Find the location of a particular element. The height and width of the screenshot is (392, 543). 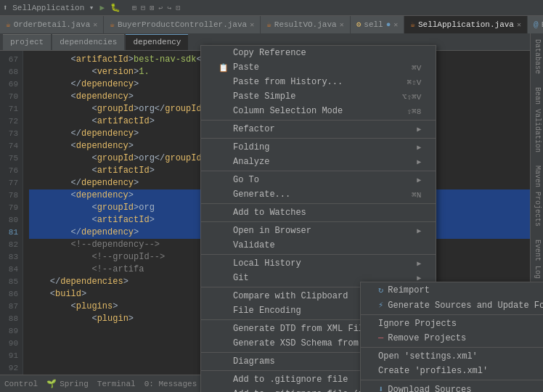

menu-paste-simple: Paste Simple ⌥⇧⌘V is located at coordinates (318, 97).